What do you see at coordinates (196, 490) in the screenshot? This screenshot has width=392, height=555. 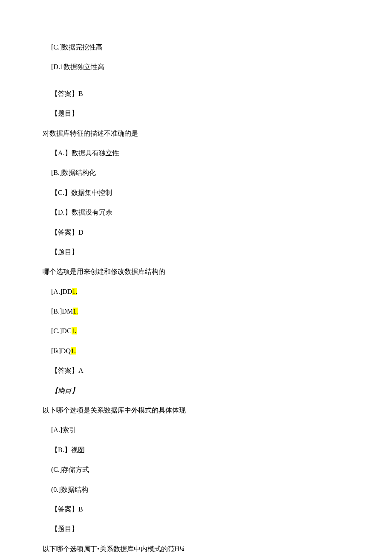 I see `text-line: (0.]数据结构` at bounding box center [196, 490].